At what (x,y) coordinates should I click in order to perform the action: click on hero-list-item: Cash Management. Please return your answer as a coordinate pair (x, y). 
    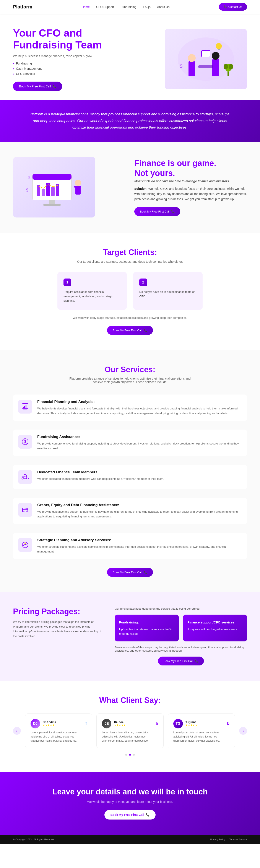
    Looking at the image, I should click on (57, 69).